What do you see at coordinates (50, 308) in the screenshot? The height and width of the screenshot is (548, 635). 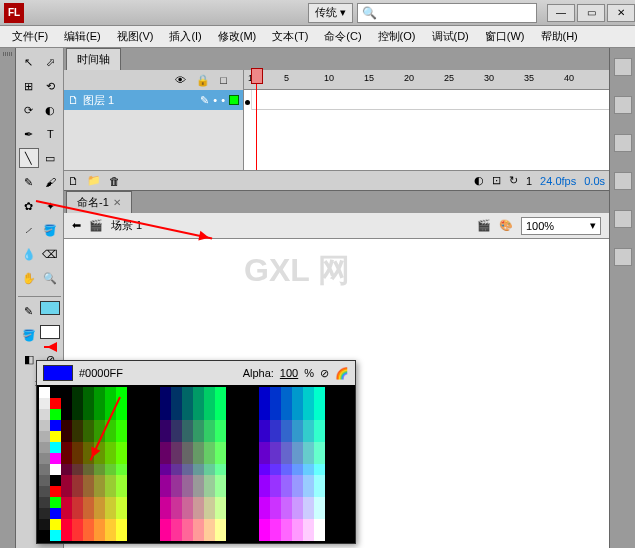 I see `stroke-color-swatch` at bounding box center [50, 308].